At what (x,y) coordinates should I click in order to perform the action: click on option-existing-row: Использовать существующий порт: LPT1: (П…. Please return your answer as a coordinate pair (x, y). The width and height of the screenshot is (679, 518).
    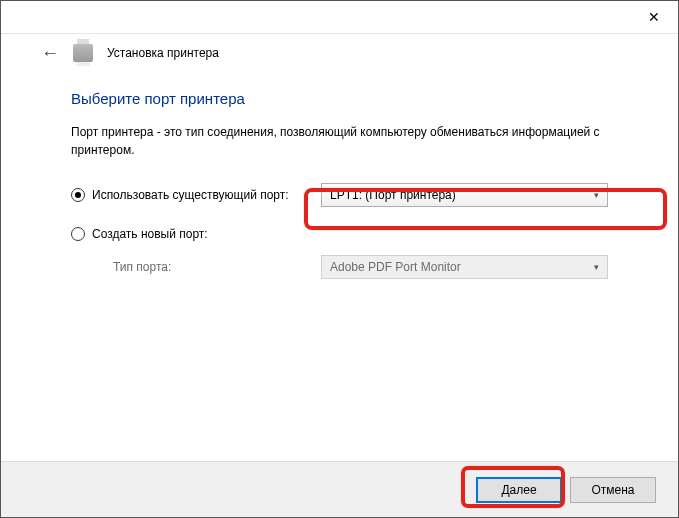
    Looking at the image, I should click on (340, 195).